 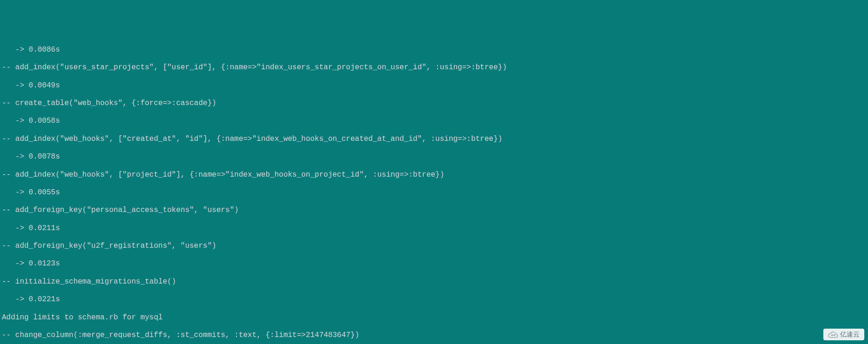 What do you see at coordinates (434, 86) in the screenshot?
I see `output-line: -> 0.0049s` at bounding box center [434, 86].